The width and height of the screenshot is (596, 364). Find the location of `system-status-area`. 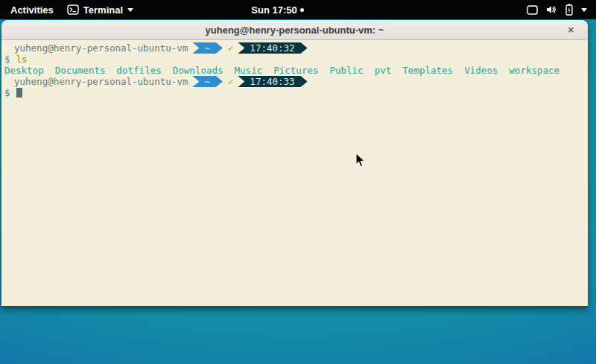

system-status-area is located at coordinates (559, 10).